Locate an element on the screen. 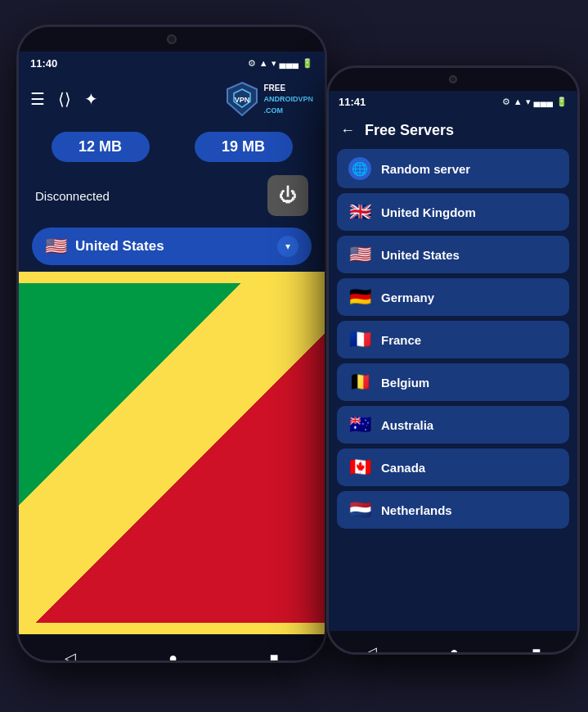 This screenshot has width=588, height=712. server-item: 🇦🇺 Australia is located at coordinates (453, 425).